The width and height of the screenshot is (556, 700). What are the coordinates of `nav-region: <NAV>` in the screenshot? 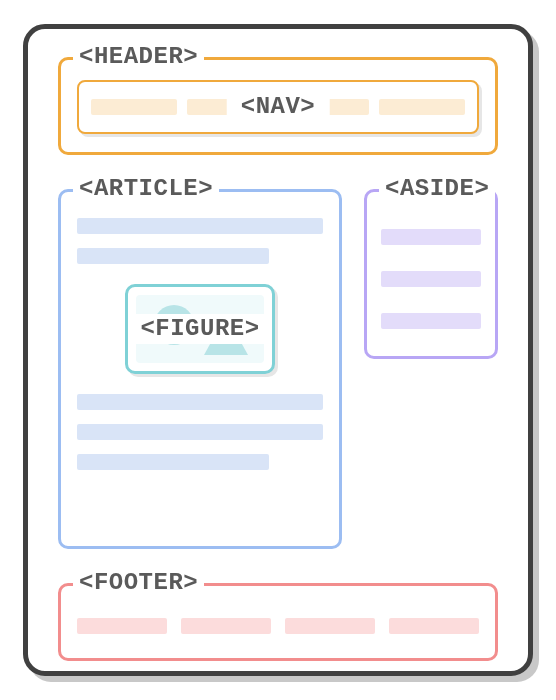 It's located at (278, 107).